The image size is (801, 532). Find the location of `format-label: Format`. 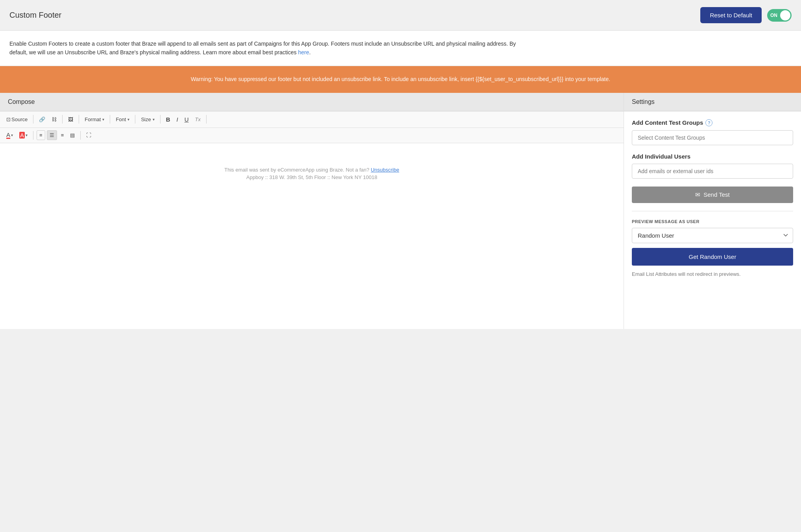

format-label: Format is located at coordinates (93, 120).